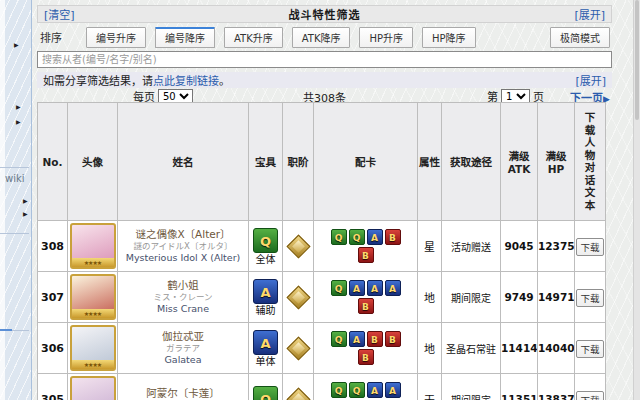 The image size is (640, 400). What do you see at coordinates (520, 348) in the screenshot?
I see `servant-max-atk: 11414` at bounding box center [520, 348].